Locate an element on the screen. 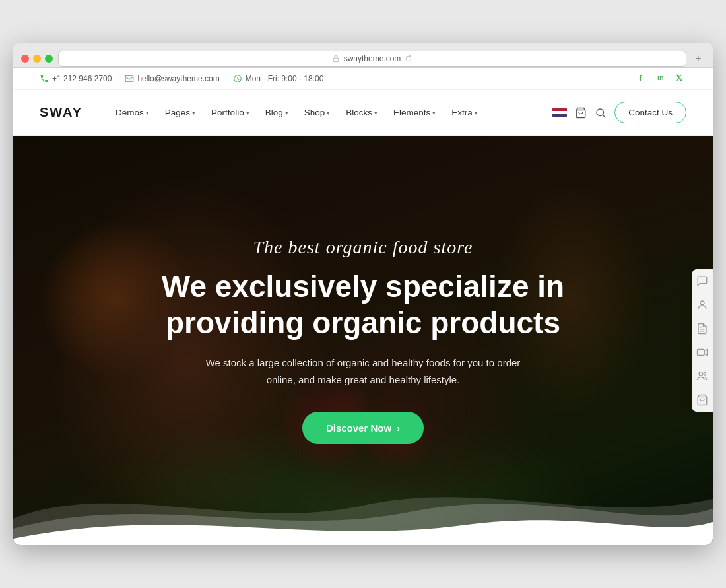 This screenshot has height=588, width=726. sidebar-right-panel is located at coordinates (702, 341).